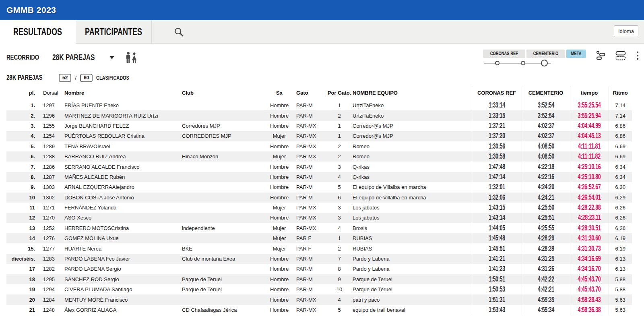  I want to click on idioma-button: Idioma, so click(626, 31).